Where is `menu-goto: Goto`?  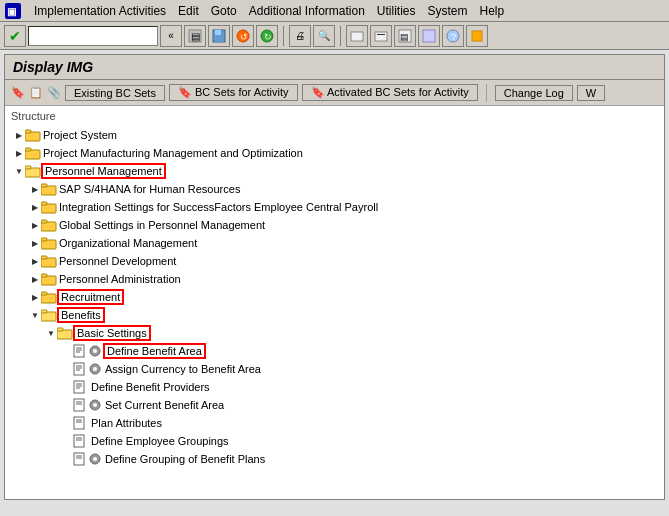 menu-goto: Goto is located at coordinates (224, 11).